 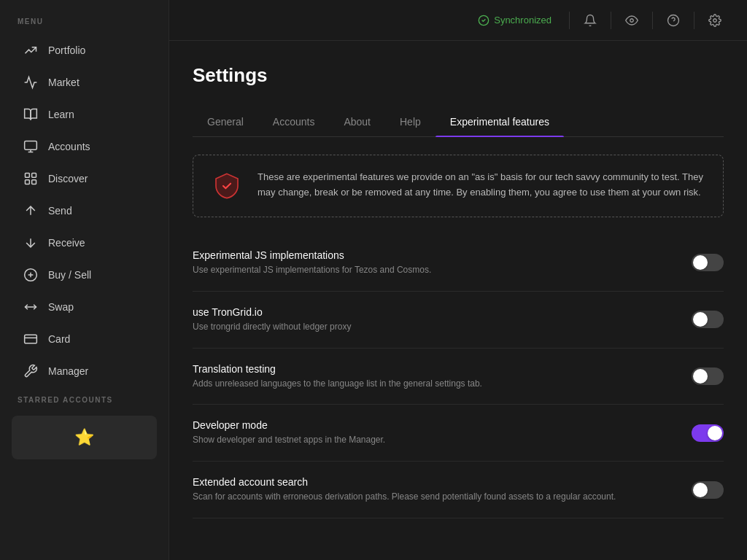 I want to click on swap-icon, so click(x=31, y=307).